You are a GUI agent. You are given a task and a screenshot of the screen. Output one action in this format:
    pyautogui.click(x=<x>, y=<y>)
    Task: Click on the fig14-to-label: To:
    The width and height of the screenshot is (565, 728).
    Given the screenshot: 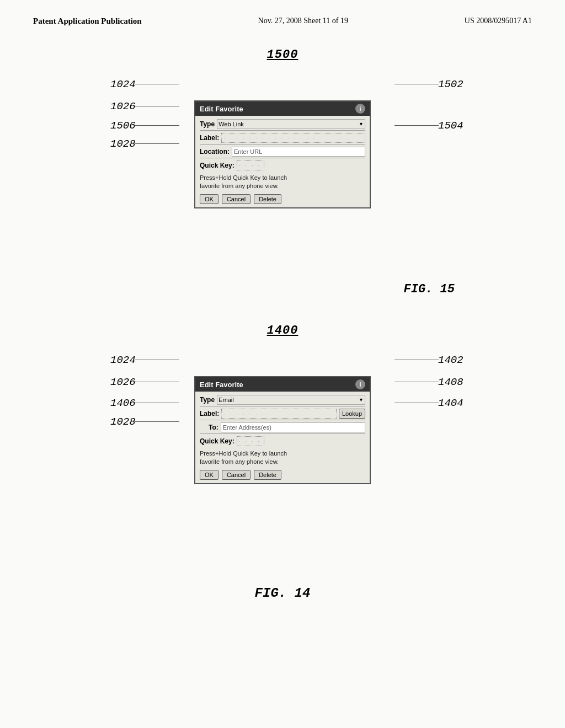 What is the action you would take?
    pyautogui.click(x=214, y=427)
    